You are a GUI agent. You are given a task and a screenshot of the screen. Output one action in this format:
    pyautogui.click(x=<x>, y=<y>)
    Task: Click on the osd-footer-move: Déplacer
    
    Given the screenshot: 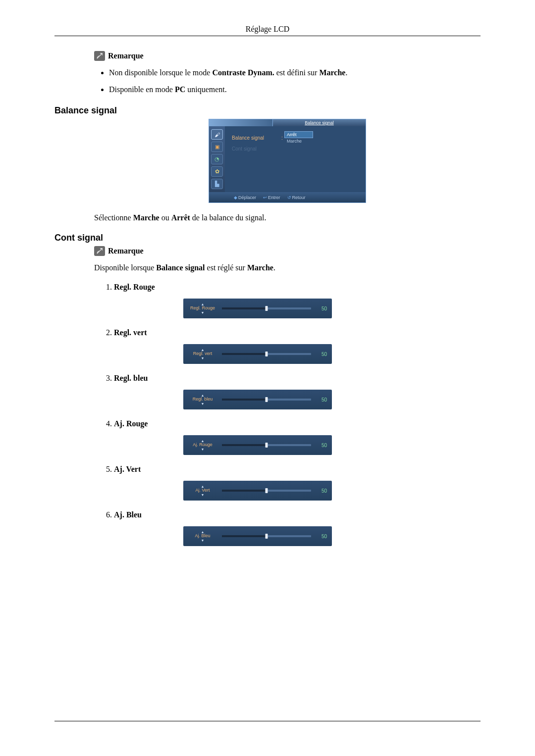 What is the action you would take?
    pyautogui.click(x=247, y=198)
    